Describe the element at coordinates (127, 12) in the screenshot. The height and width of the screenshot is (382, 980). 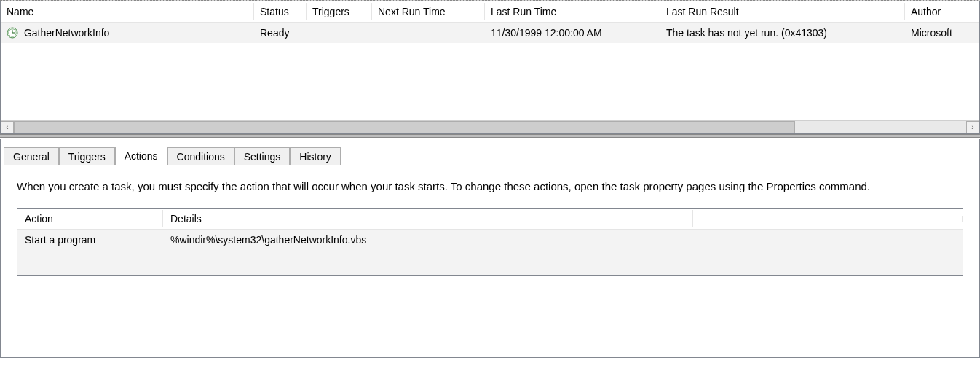
I see `column-header-name: Name` at that location.